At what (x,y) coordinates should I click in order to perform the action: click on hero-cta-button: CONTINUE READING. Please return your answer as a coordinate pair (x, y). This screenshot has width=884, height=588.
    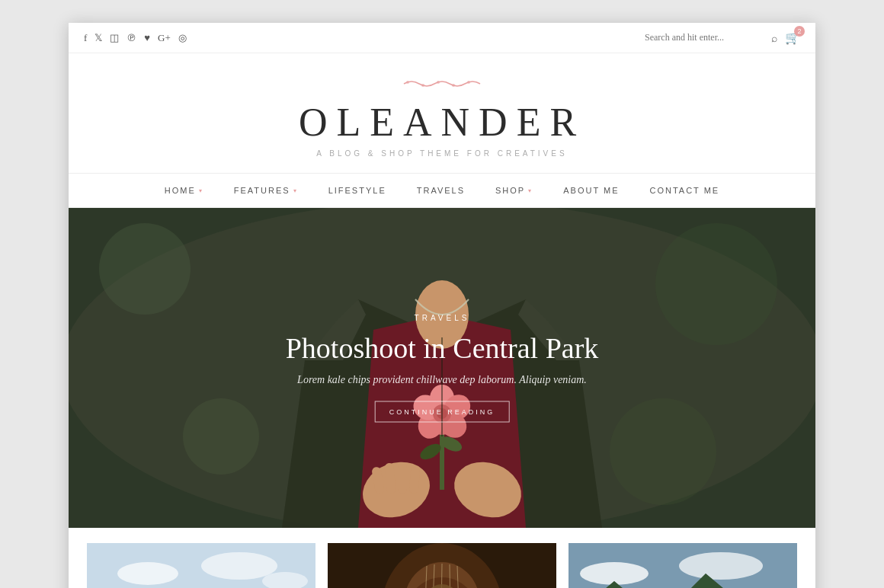
    Looking at the image, I should click on (442, 412).